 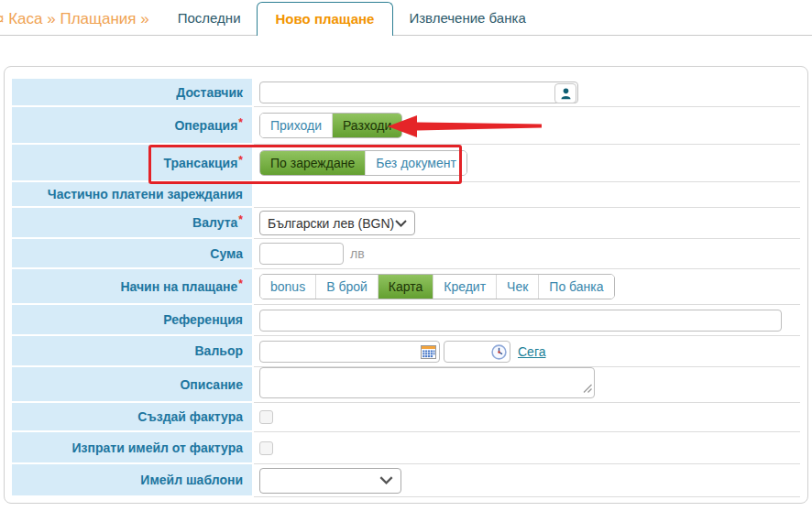 I want to click on row-transaction: Трансакция* По зареждане Без документ, so click(x=406, y=163).